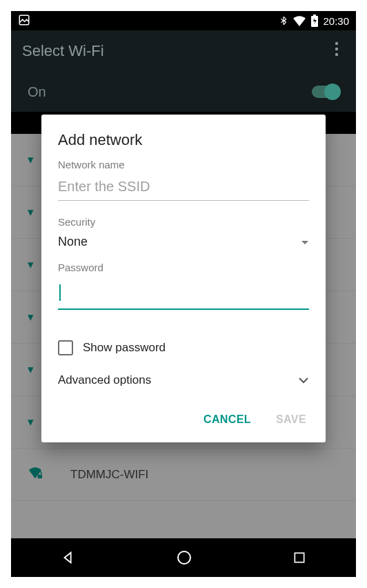  What do you see at coordinates (336, 21) in the screenshot?
I see `status-time: 20:30` at bounding box center [336, 21].